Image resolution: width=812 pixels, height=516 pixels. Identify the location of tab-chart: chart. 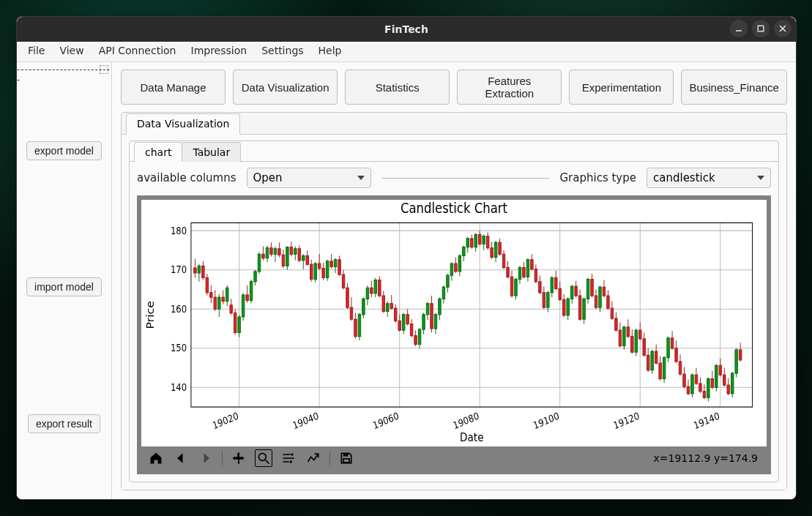
(158, 152).